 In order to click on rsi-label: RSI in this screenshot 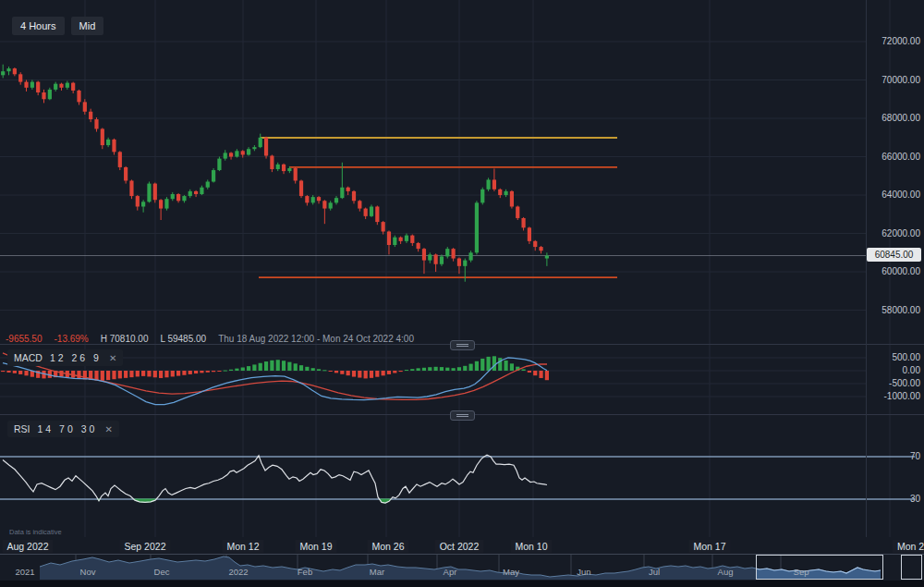, I will do `click(22, 429)`.